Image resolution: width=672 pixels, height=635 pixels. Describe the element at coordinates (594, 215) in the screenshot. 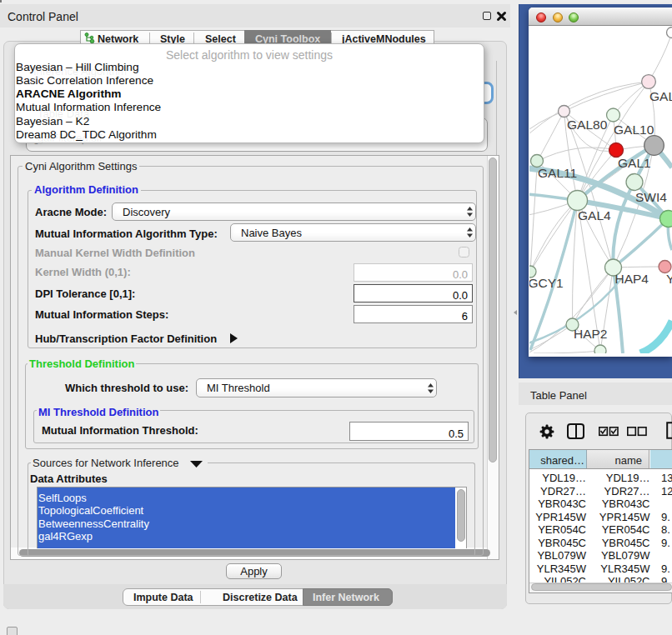

I see `svg-text: GAL4` at that location.